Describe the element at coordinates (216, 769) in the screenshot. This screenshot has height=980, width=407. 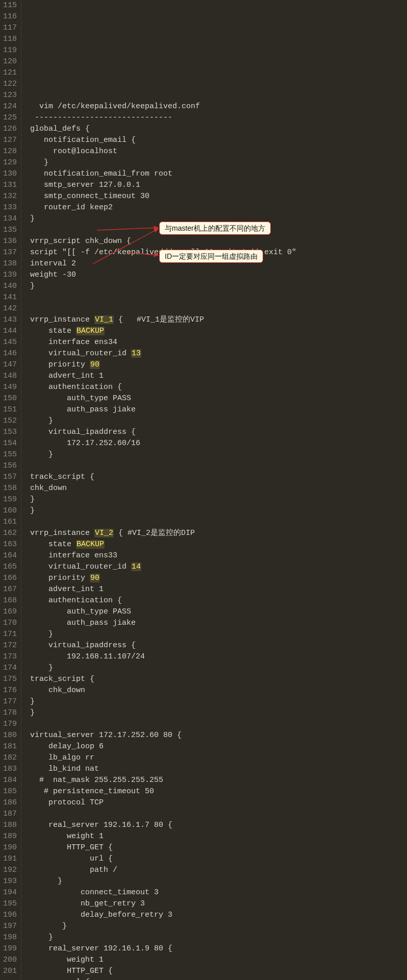
I see `code-line: lb_kind nat` at that location.